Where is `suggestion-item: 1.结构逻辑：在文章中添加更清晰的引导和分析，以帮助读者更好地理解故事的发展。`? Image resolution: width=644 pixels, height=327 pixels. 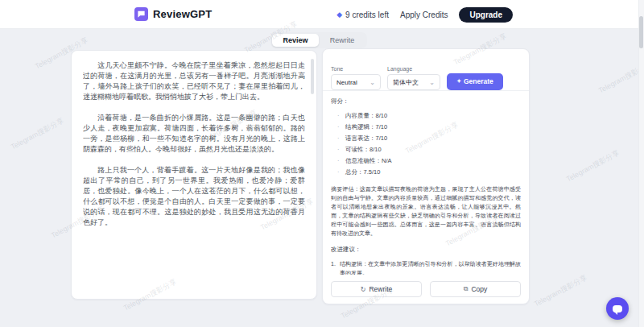
suggestion-item: 1.结构逻辑：在文章中添加更清晰的引导和分析，以帮助读者更好地理解故事的发展。 is located at coordinates (426, 267).